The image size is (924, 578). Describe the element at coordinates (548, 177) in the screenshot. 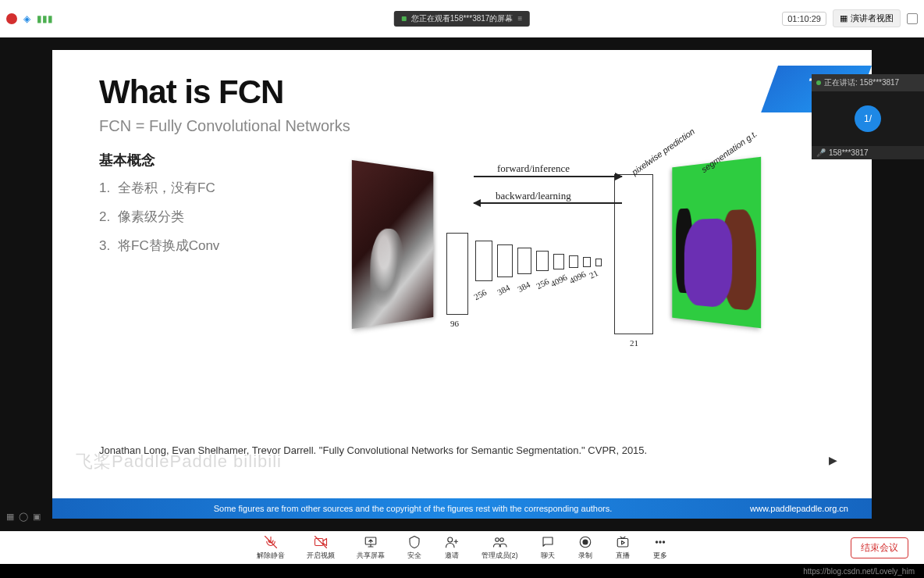

I see `forward-arrow-icon` at that location.